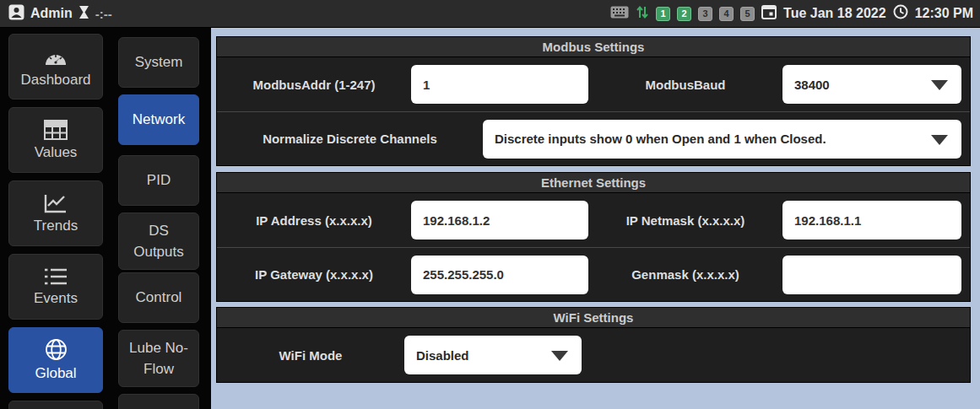 The height and width of the screenshot is (409, 980). What do you see at coordinates (769, 13) in the screenshot?
I see `calendar-icon` at bounding box center [769, 13].